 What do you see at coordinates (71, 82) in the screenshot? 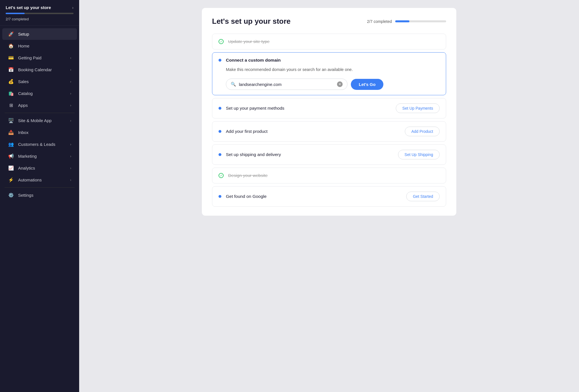
I see `sidebar-item-chevron-sales: ›` at bounding box center [71, 82].